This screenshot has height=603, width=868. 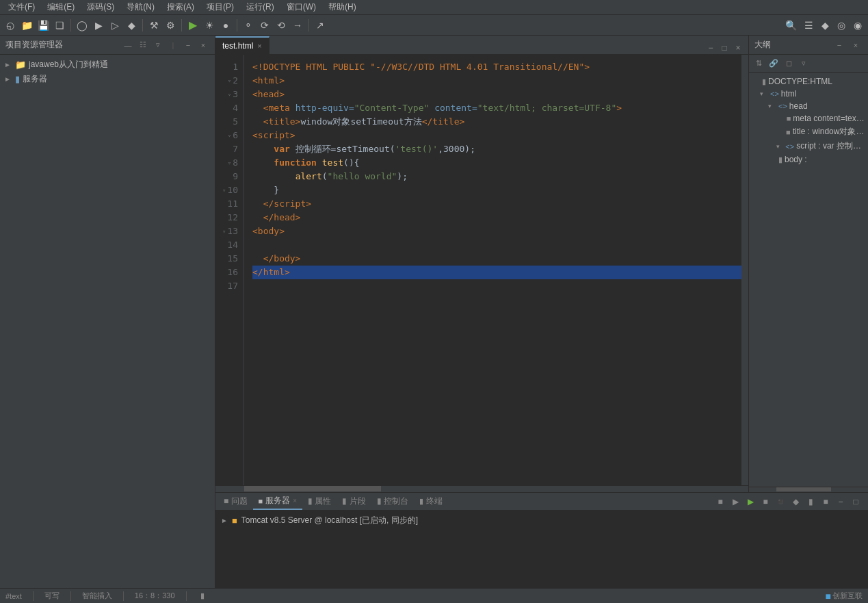 I want to click on bottom-tab-terminal: ▮ 终端, so click(x=431, y=502).